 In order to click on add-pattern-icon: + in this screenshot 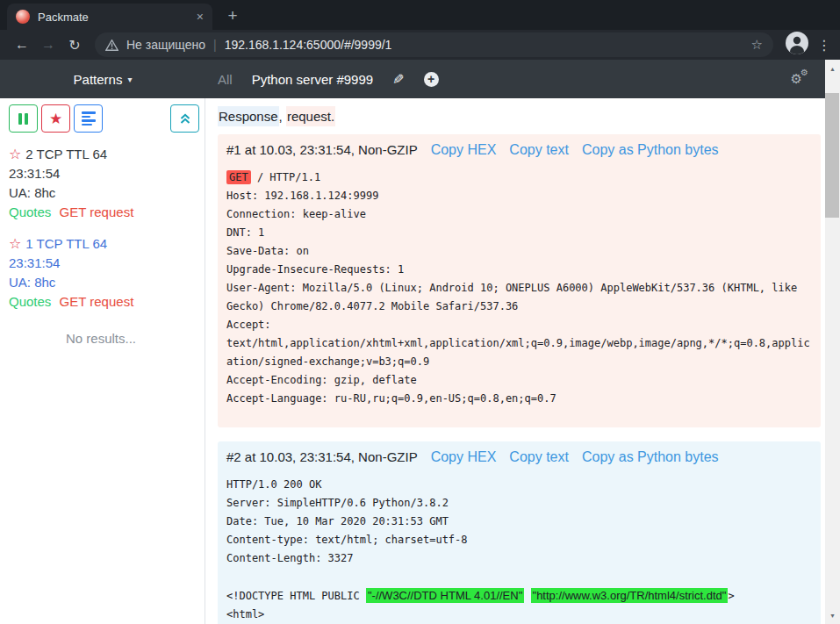, I will do `click(432, 79)`.